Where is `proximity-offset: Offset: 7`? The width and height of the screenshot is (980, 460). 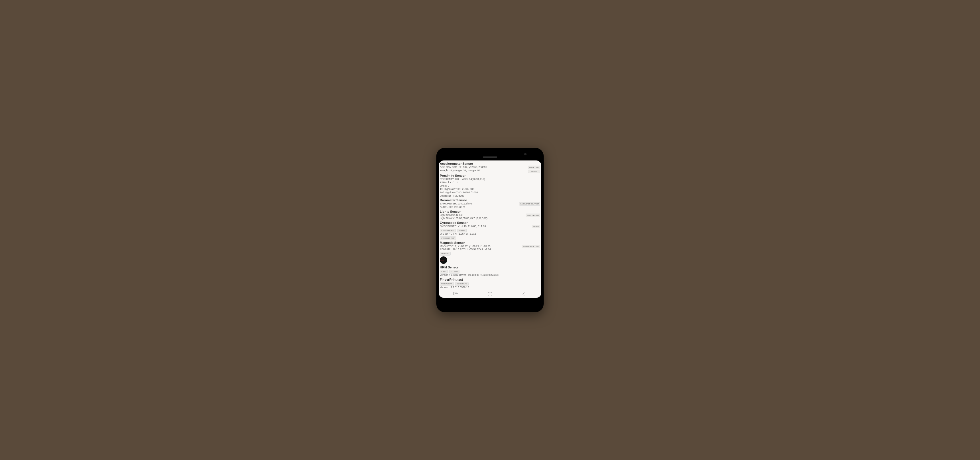
proximity-offset: Offset: 7 is located at coordinates (490, 186).